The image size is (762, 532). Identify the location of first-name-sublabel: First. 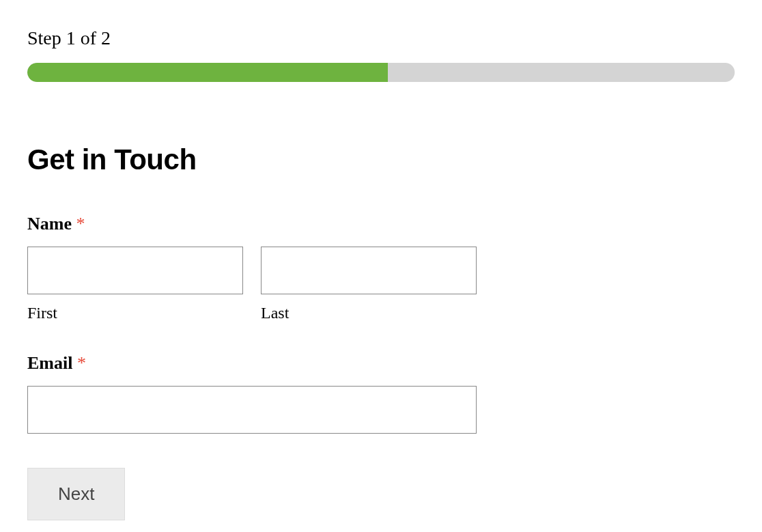
(135, 313).